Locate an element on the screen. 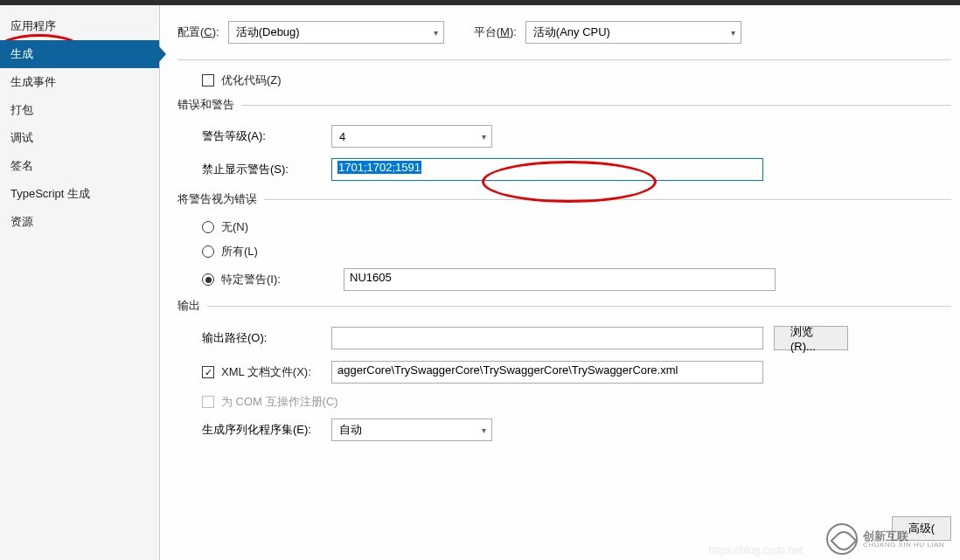  divider is located at coordinates (565, 59).